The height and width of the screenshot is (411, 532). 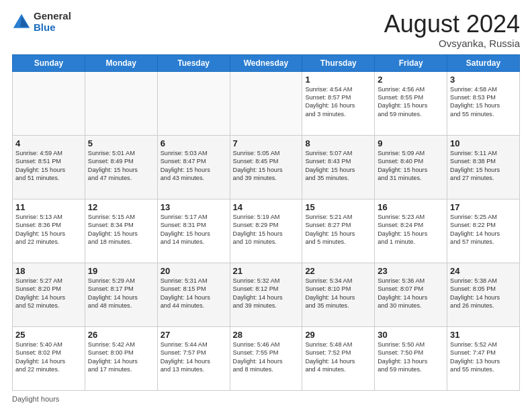 I want to click on table-row: 23Sunrise: 5:36 AM Sunset: 8:07 PM Dayli…, so click(x=411, y=294).